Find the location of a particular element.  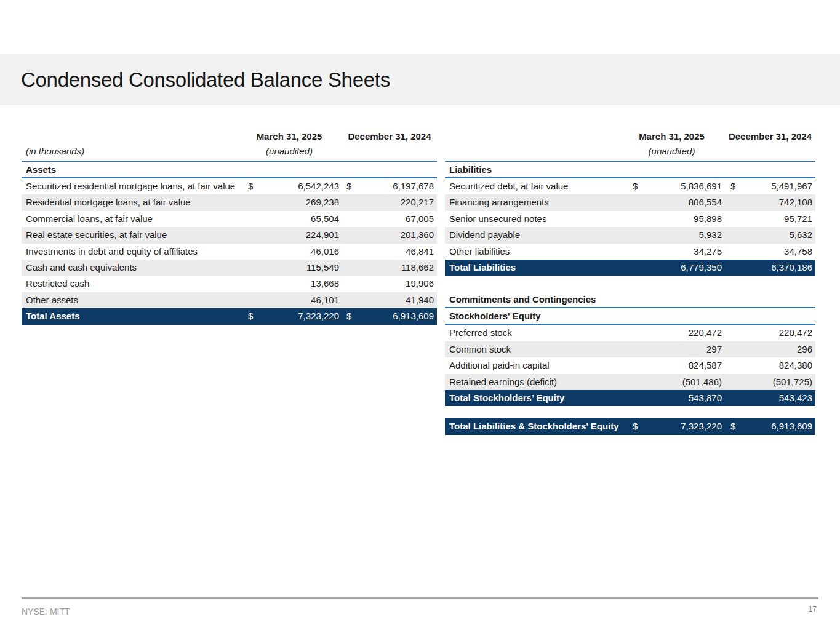

column-header-march: March 31, 2025 is located at coordinates (289, 137).